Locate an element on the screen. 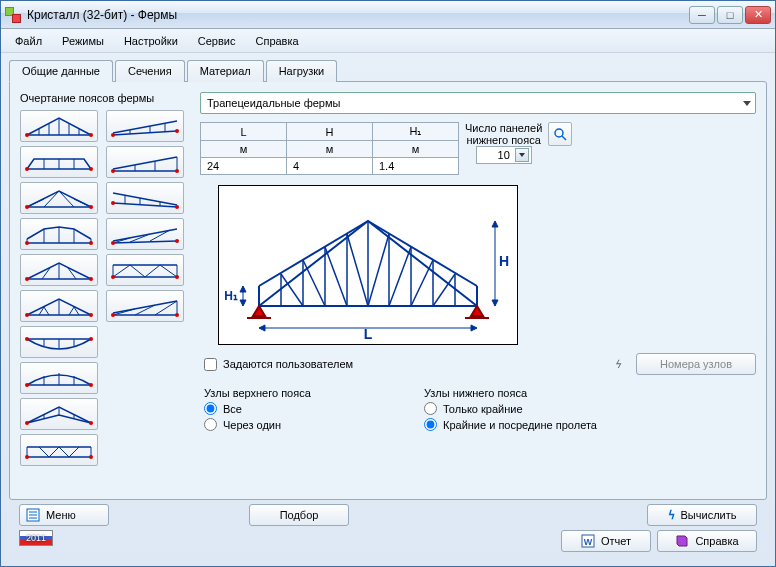 This screenshot has width=776, height=567. help-button: Справка is located at coordinates (707, 541).